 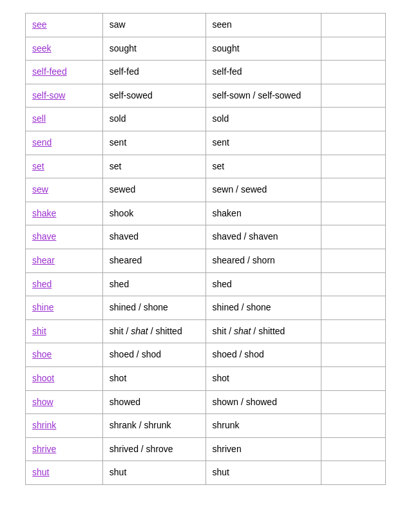 I want to click on verb-link: set, so click(x=39, y=166).